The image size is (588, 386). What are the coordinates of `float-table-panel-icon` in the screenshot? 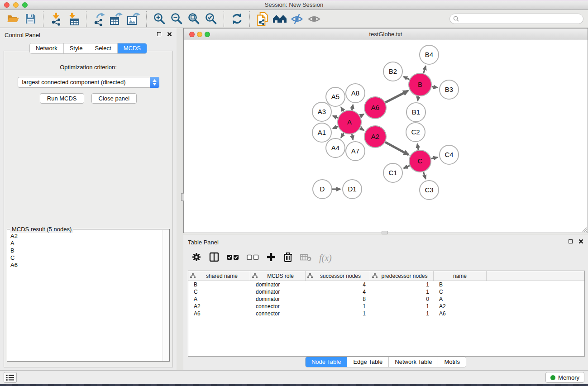 It's located at (570, 242).